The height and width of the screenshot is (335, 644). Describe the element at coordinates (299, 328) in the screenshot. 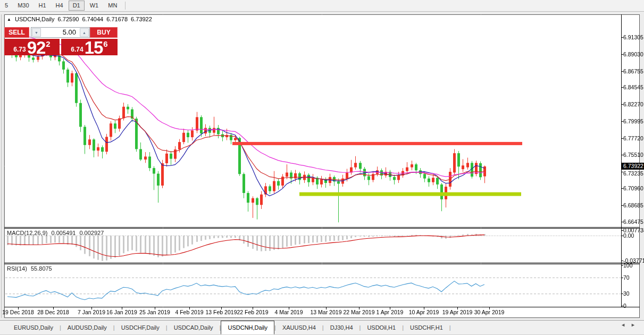

I see `chart-tab-xauusd-h4: XAUUSD,H4` at that location.